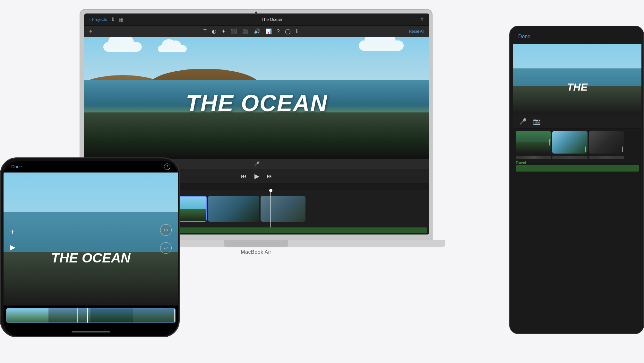 This screenshot has height=363, width=644. Describe the element at coordinates (577, 168) in the screenshot. I see `ipad-audio-track` at that location.